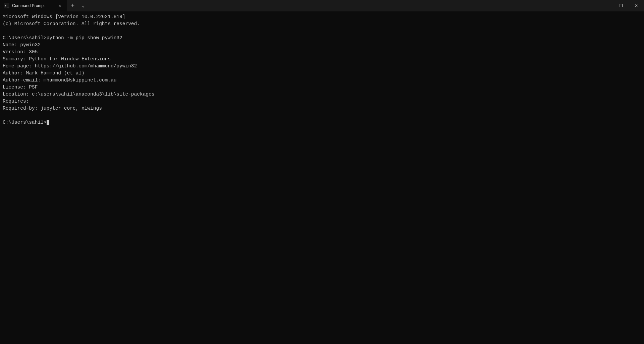 Image resolution: width=644 pixels, height=344 pixels. What do you see at coordinates (64, 17) in the screenshot?
I see `terminal-line-0: Microsoft Windows [Version 10.0.22621.81…` at bounding box center [64, 17].